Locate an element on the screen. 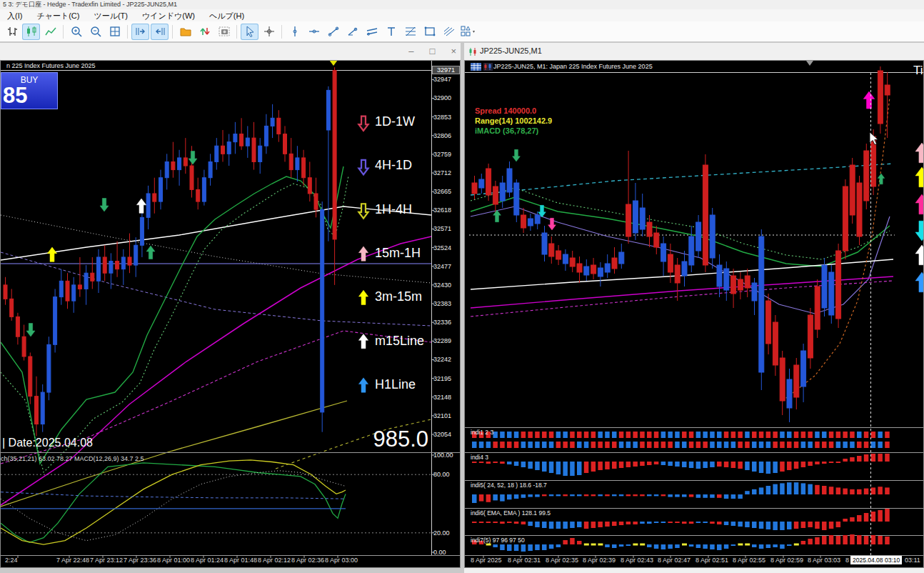  menu-item: ツール(T) is located at coordinates (111, 16).